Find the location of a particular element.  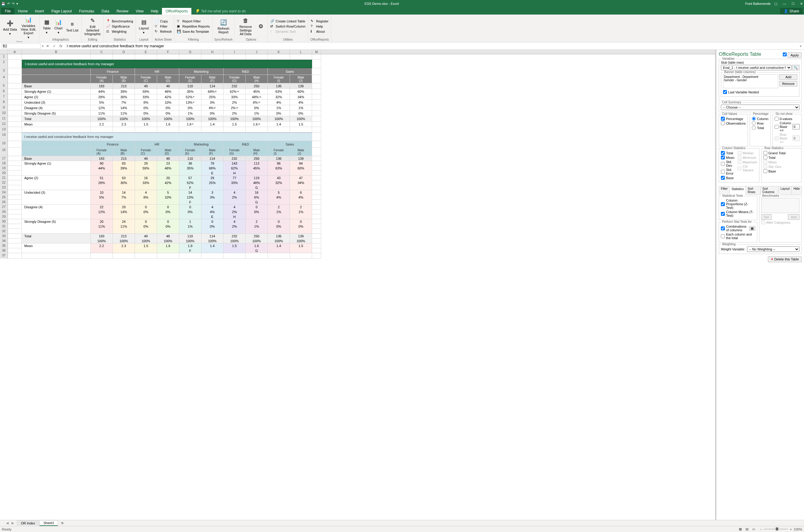

cell: 0% is located at coordinates (301, 113).